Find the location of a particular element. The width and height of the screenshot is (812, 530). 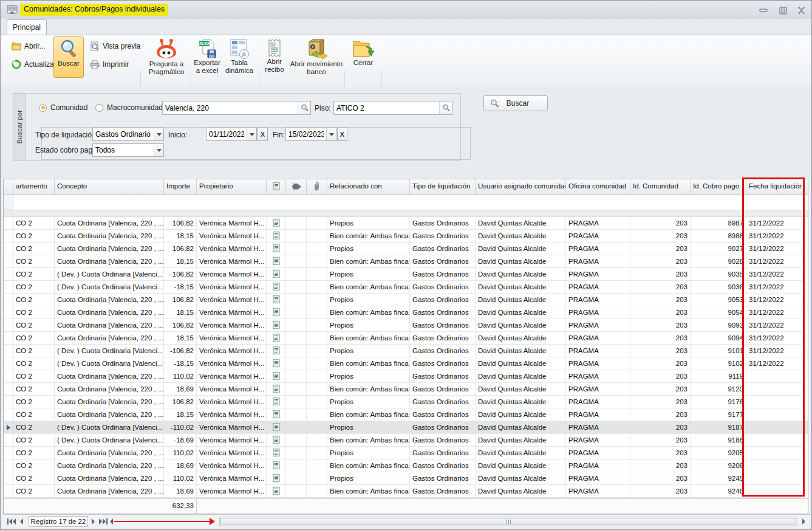

cell-idCobroPago: 9205 is located at coordinates (718, 453).